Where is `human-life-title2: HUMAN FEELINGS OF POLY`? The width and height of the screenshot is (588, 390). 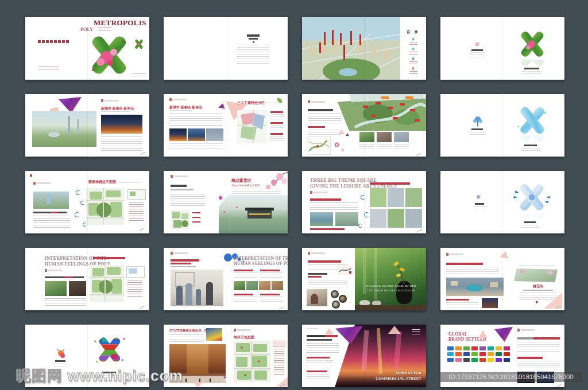 human-life-title2: HUMAN FEELINGS OF POLY is located at coordinates (261, 264).